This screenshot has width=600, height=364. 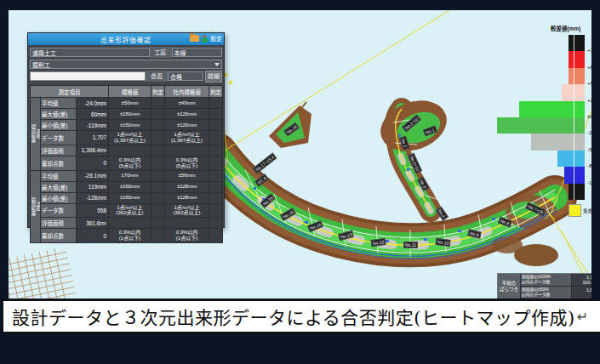 I want to click on legend-tick: -20, so click(x=589, y=133).